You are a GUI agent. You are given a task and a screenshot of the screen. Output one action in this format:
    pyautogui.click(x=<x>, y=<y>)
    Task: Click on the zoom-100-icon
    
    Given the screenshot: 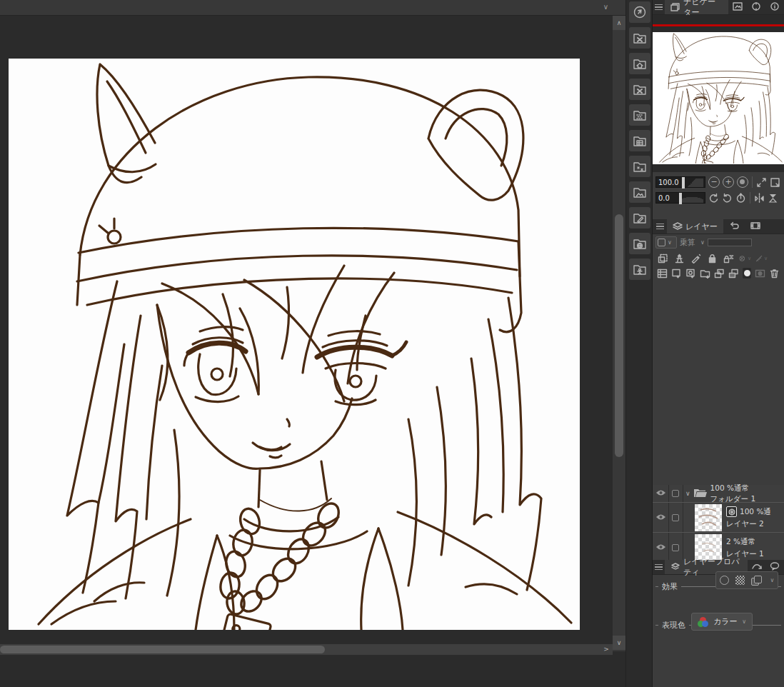 What is the action you would take?
    pyautogui.click(x=743, y=182)
    